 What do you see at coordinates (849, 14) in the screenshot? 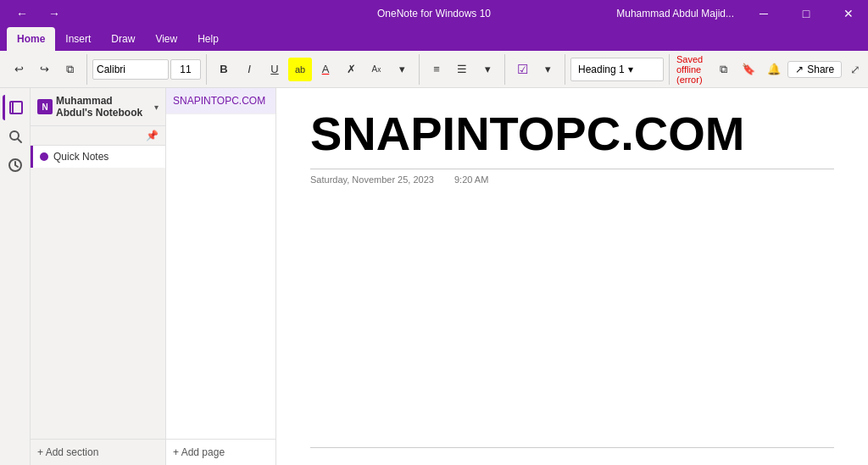
I see `close-button: ✕` at bounding box center [849, 14].